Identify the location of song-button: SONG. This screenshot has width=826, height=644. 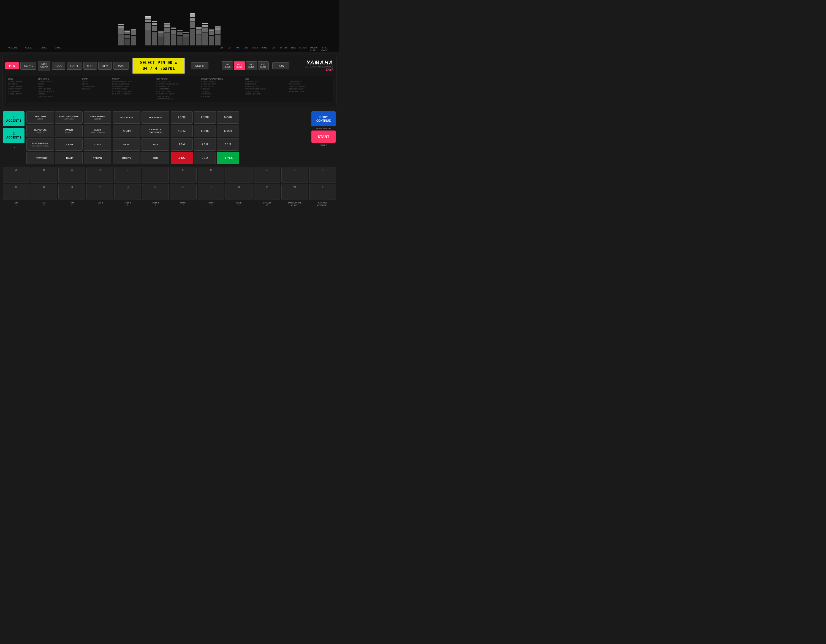
(28, 66).